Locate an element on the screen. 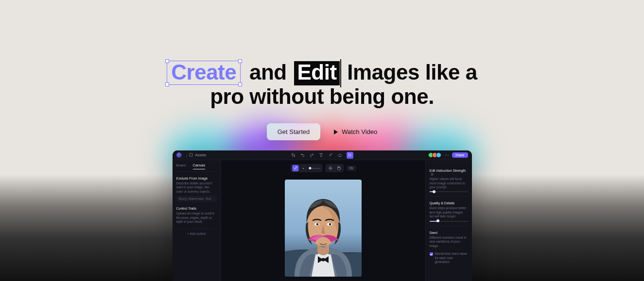  strength-title: Edit Instruction Strength is located at coordinates (449, 172).